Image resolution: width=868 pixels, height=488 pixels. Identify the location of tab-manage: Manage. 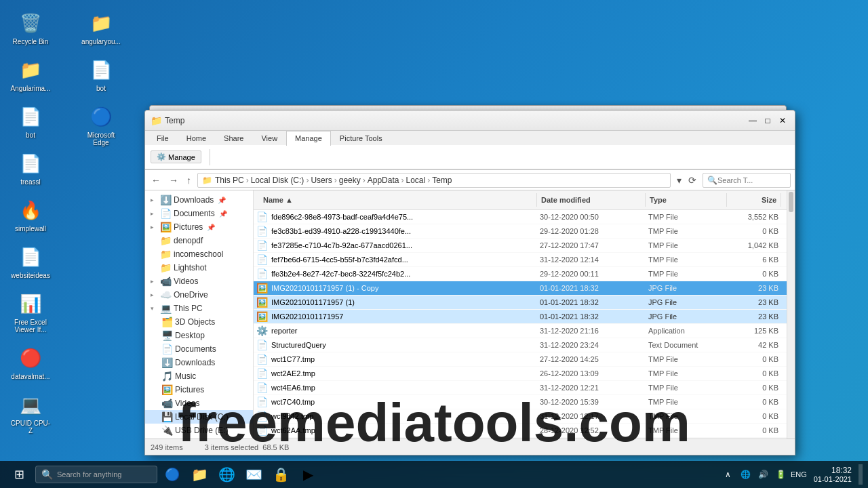
(309, 138).